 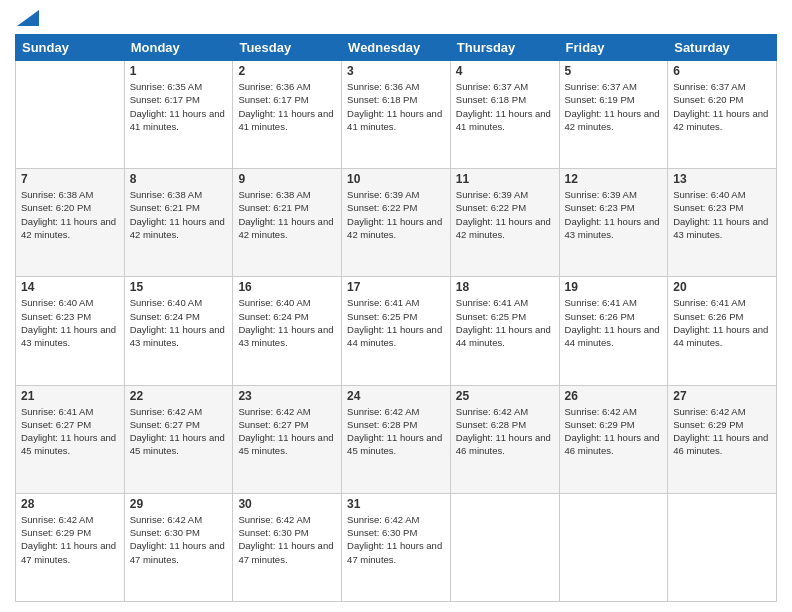 What do you see at coordinates (288, 115) in the screenshot?
I see `calendar-cell: 2Sunrise: 6:36 AMSunset: 6:17 PMDaylight…` at bounding box center [288, 115].